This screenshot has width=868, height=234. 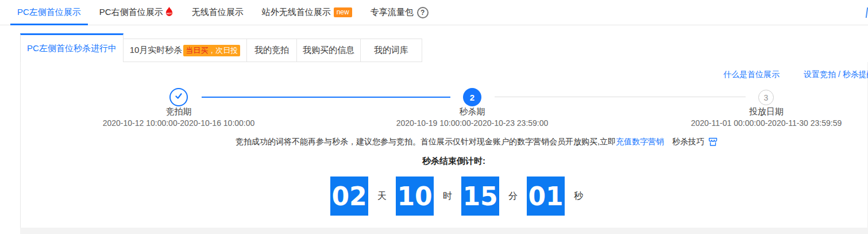 What do you see at coordinates (179, 97) in the screenshot?
I see `step1-circle` at bounding box center [179, 97].